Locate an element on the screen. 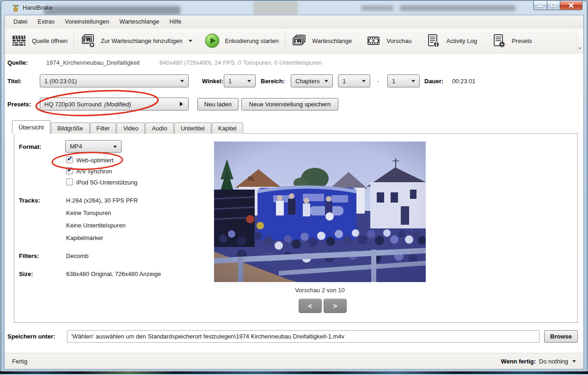  toolbar-label: Presets is located at coordinates (522, 41).